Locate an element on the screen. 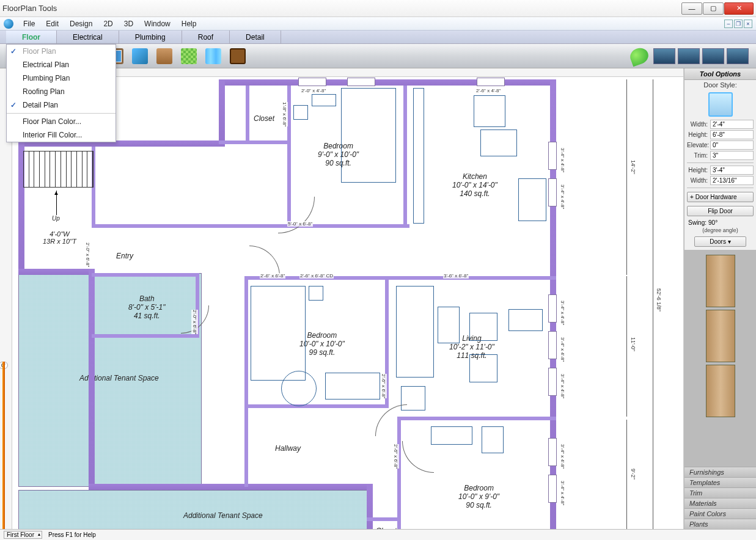 The width and height of the screenshot is (756, 540). accordion-trim: Trim is located at coordinates (720, 492).